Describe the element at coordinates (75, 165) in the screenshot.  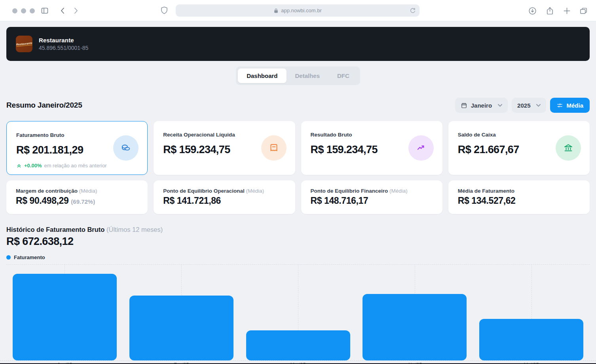
I see `kpi-delta-note: em relação ao mês anterior` at that location.